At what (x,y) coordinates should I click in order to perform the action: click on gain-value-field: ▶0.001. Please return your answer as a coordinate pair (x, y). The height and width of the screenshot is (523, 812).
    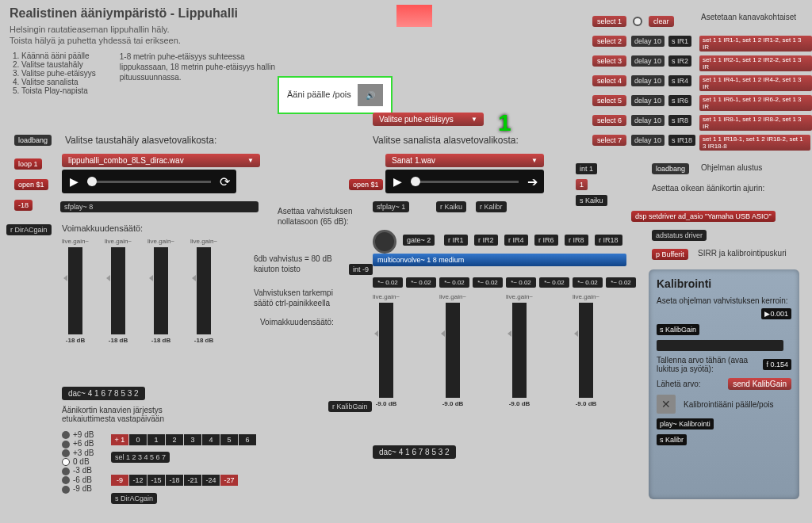
    Looking at the image, I should click on (776, 314).